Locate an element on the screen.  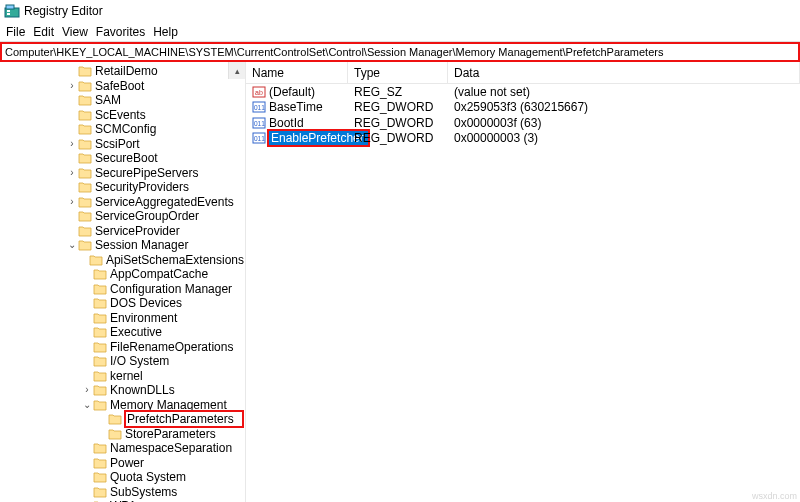
tree-item: FileRenameOperations is located at coordinates (122, 348).